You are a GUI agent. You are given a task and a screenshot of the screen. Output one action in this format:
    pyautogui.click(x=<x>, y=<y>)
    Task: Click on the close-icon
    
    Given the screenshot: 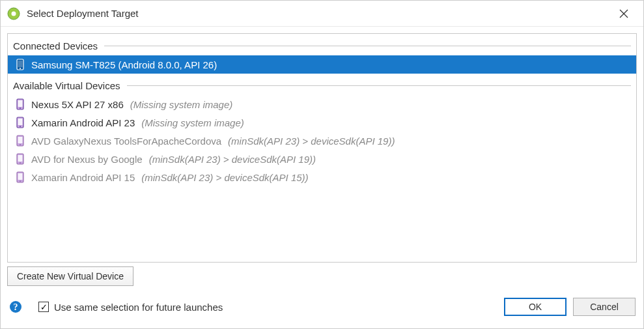 What is the action you would take?
    pyautogui.click(x=624, y=14)
    